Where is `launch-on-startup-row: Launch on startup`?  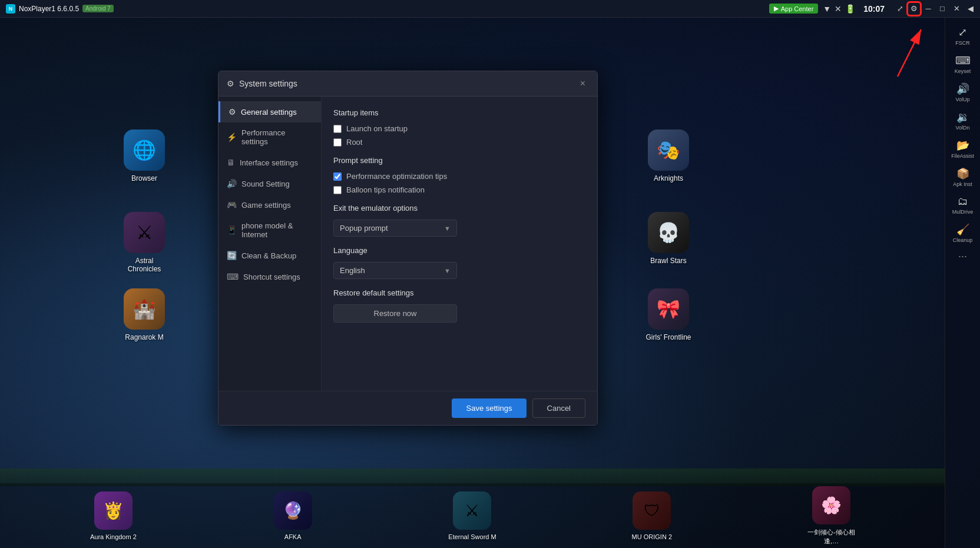
launch-on-startup-row: Launch on startup is located at coordinates (459, 128).